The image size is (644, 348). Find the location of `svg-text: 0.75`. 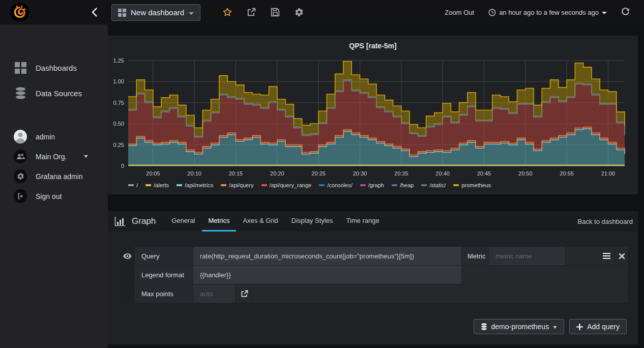

svg-text: 0.75 is located at coordinates (119, 103).